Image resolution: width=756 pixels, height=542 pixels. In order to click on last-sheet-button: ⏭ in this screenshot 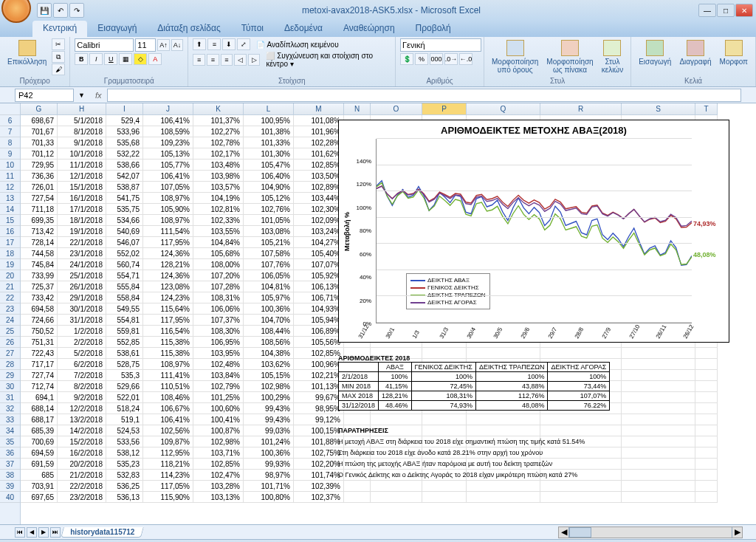, I will do `click(55, 532)`.